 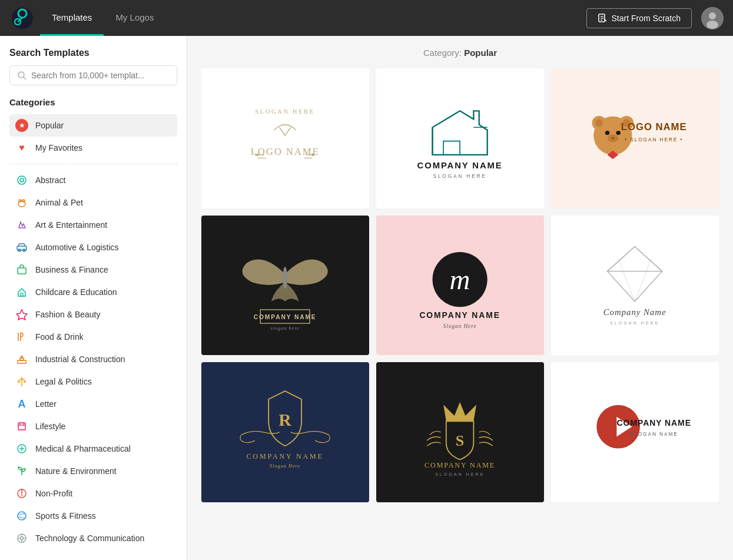 What do you see at coordinates (285, 138) in the screenshot?
I see `template-preview: SLOGAN HERE LOGO NAME` at bounding box center [285, 138].